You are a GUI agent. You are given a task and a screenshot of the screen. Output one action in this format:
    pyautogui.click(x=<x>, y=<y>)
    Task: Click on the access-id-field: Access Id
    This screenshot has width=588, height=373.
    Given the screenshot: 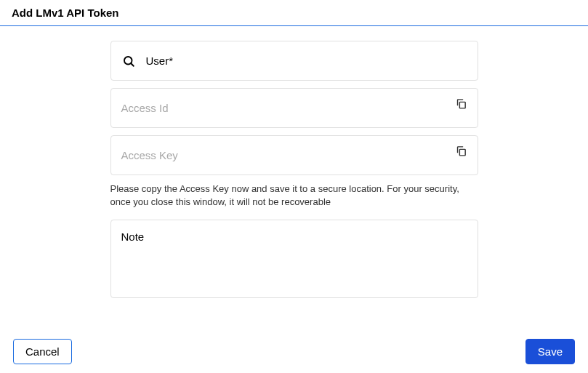 What is the action you would take?
    pyautogui.click(x=294, y=108)
    